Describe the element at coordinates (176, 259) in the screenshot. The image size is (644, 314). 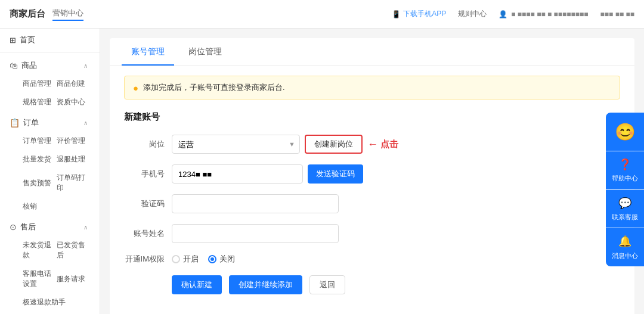
I see `radio-open-circle` at that location.